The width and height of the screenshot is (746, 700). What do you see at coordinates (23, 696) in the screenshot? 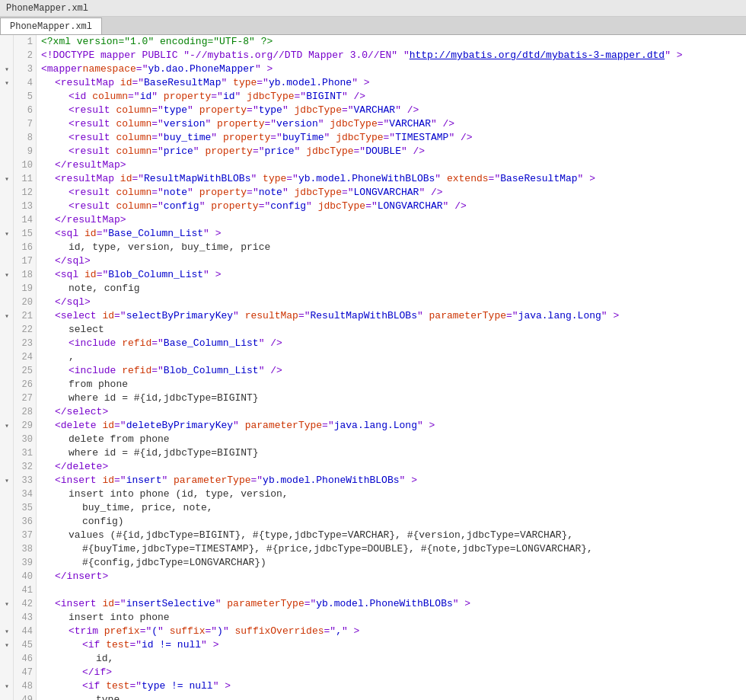
I see `line-num-49: 49` at bounding box center [23, 696].